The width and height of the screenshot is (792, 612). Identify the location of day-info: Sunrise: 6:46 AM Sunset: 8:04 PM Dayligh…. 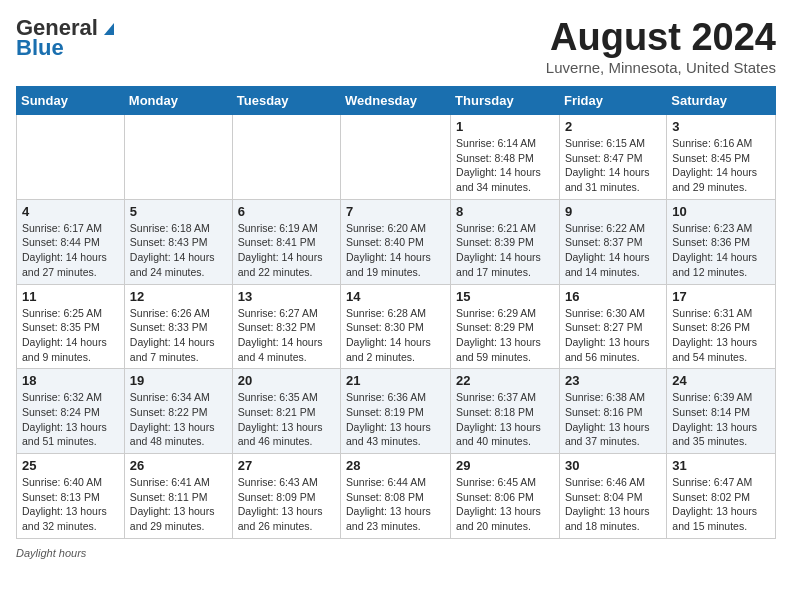
(613, 504).